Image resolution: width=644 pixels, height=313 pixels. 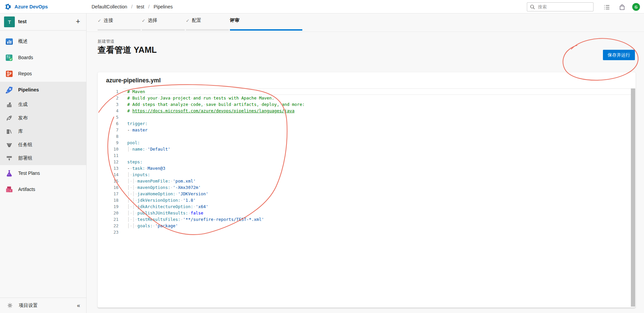 I want to click on search-input, so click(x=568, y=7).